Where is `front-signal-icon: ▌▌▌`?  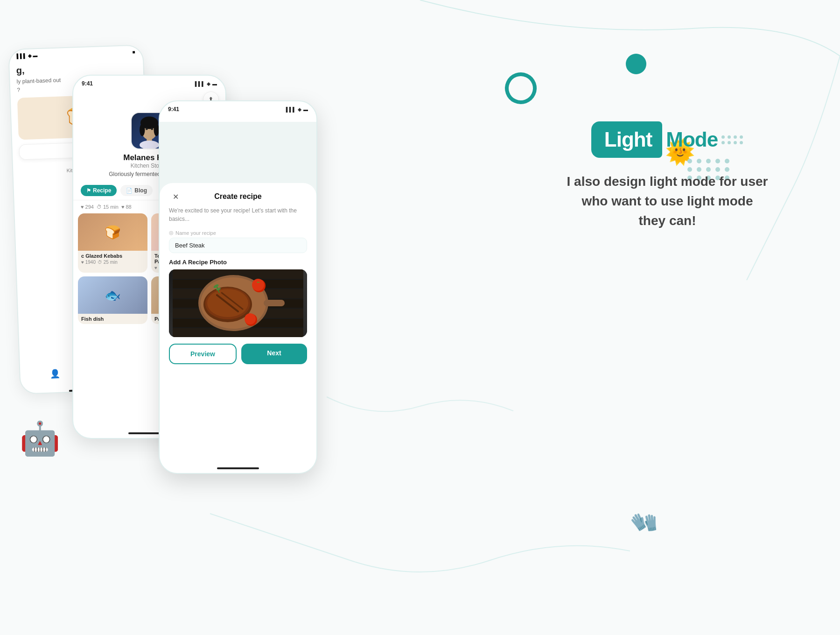
front-signal-icon: ▌▌▌ is located at coordinates (291, 109).